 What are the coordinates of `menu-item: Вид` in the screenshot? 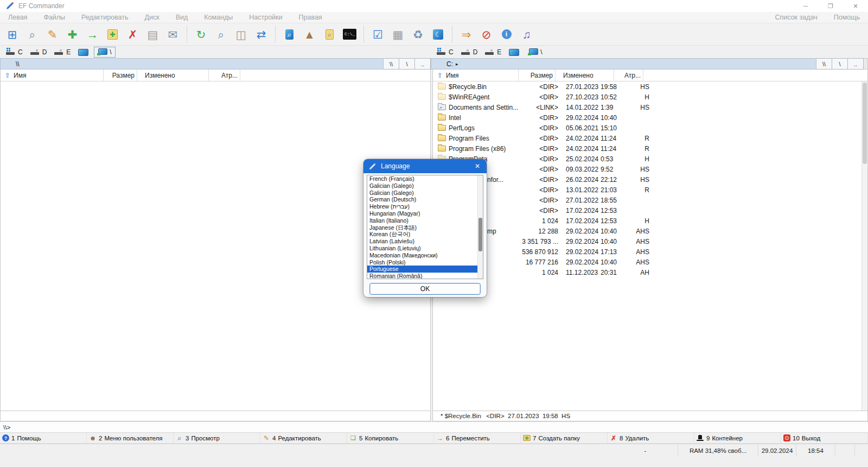 It's located at (182, 17).